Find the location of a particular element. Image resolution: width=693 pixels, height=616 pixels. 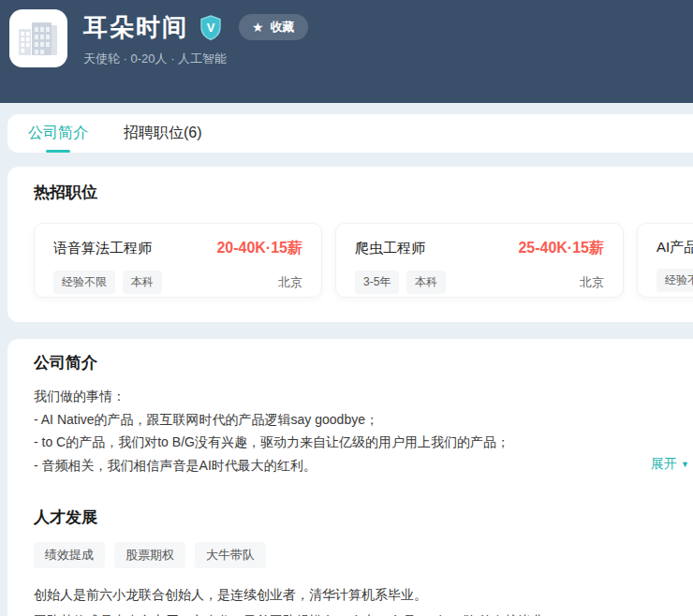

company-intro-title: 公司简介 is located at coordinates (363, 363).